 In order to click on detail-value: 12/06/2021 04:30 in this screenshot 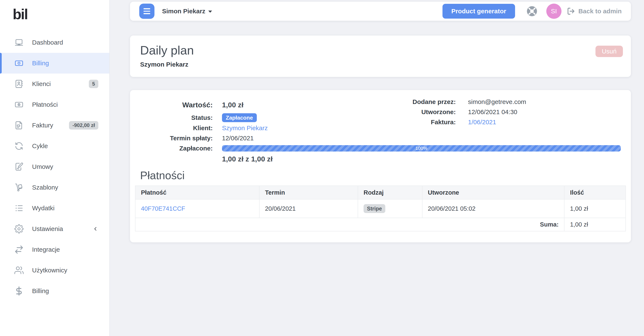, I will do `click(493, 112)`.